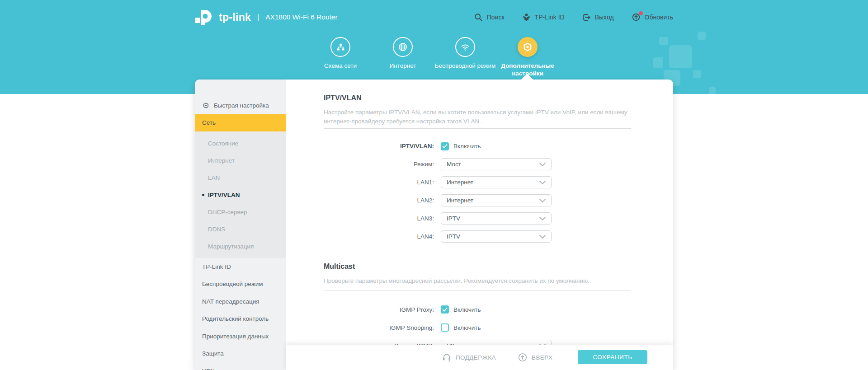 This screenshot has width=868, height=370. What do you see at coordinates (213, 353) in the screenshot?
I see `sidebar-item-label: Защита` at bounding box center [213, 353].